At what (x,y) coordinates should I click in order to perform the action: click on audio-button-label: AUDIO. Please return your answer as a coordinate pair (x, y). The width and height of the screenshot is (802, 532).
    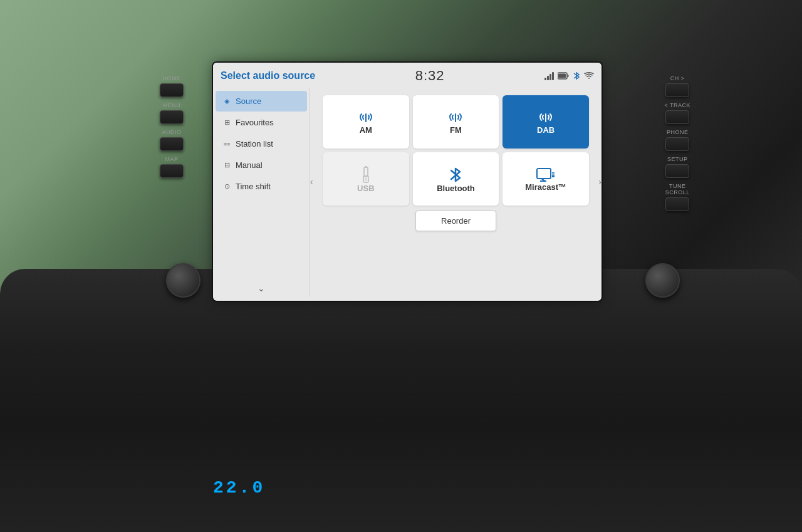
    Looking at the image, I should click on (172, 132).